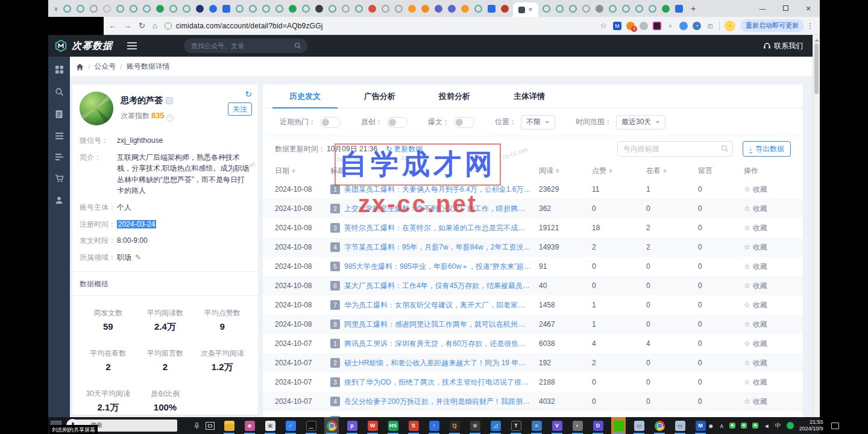 The image size is (868, 434). Describe the element at coordinates (811, 426) in the screenshot. I see `taskbar-clock: 21:55 2024/10/9` at that location.